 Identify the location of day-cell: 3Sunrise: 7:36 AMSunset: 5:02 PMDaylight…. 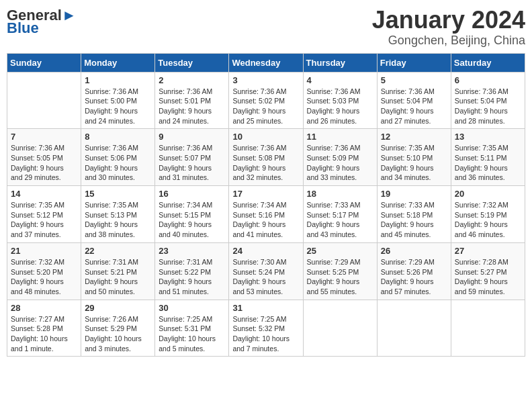
(266, 101).